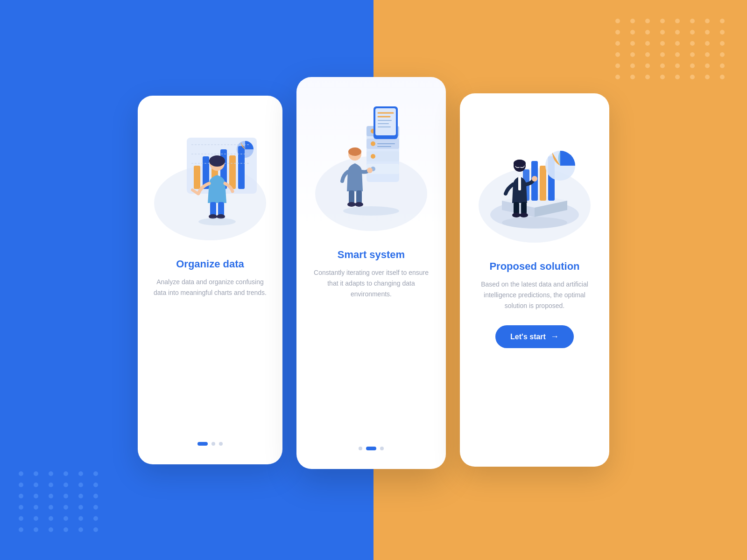 The width and height of the screenshot is (747, 560). Describe the element at coordinates (210, 350) in the screenshot. I see `card-1-content: Organize data Analyze data and organize …` at that location.